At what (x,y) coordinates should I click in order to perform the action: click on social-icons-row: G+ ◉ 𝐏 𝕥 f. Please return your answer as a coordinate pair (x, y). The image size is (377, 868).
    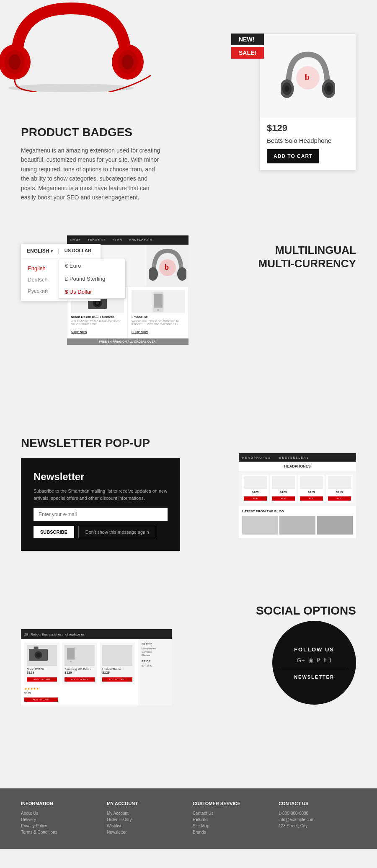
    Looking at the image, I should click on (314, 660).